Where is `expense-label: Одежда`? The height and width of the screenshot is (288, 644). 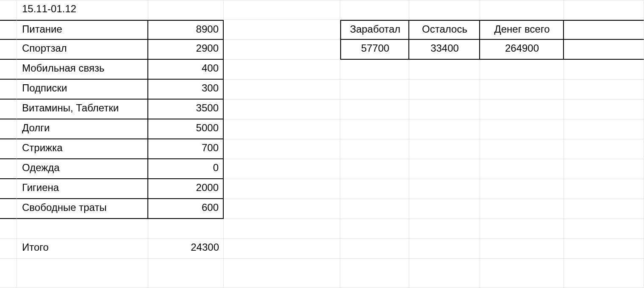
expense-label: Одежда is located at coordinates (83, 169).